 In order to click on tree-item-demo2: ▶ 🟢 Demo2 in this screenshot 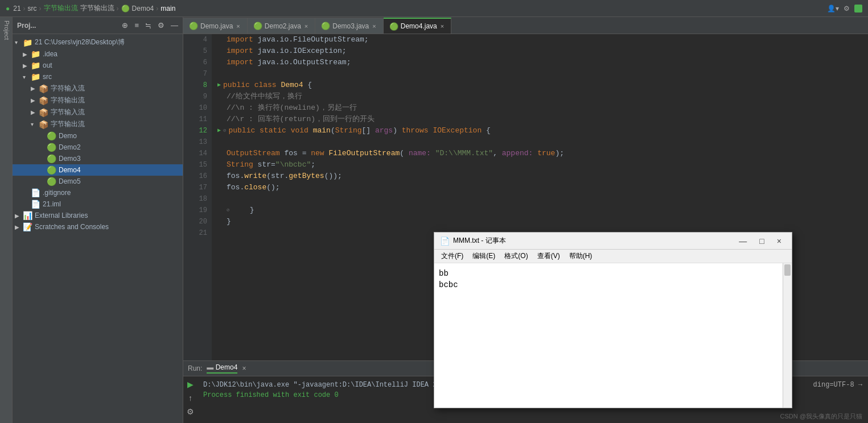, I will do `click(98, 147)`.